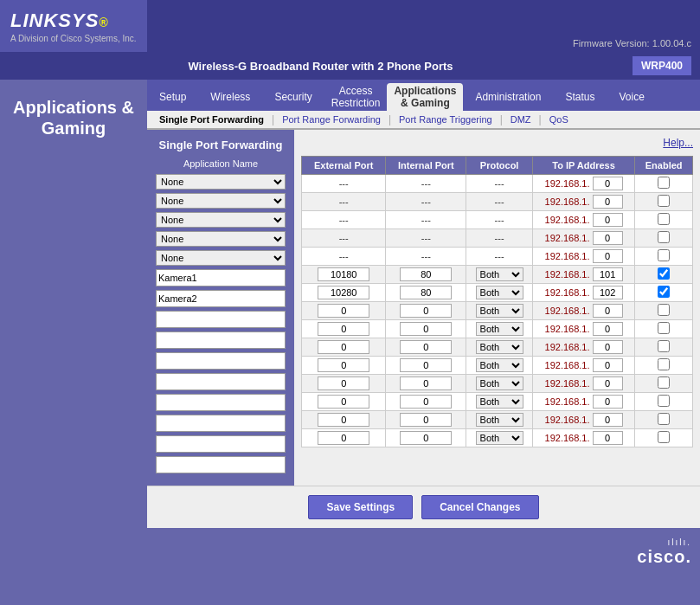 The image size is (700, 605). What do you see at coordinates (230, 97) in the screenshot?
I see `tab-wireless: Wireless` at bounding box center [230, 97].